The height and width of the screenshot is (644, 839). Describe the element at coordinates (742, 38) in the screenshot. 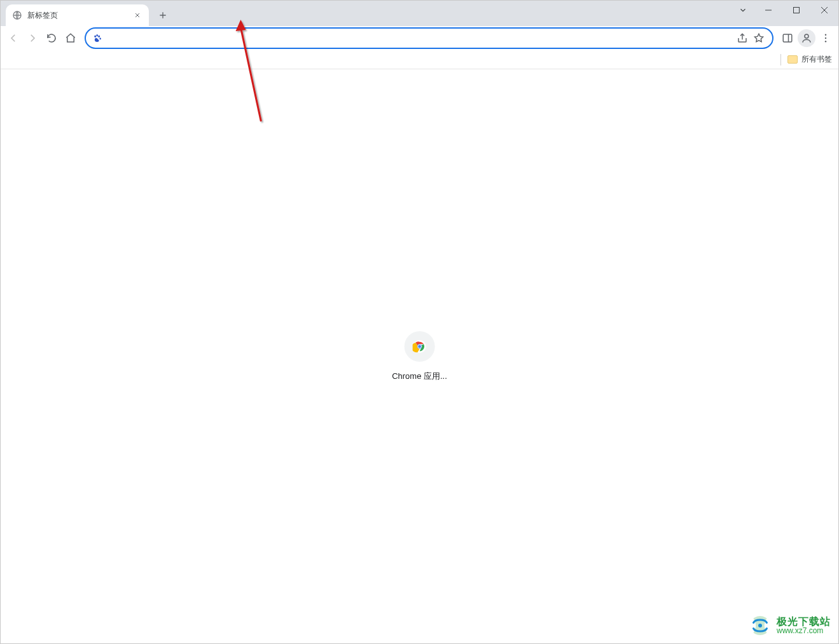

I see `share-icon` at that location.